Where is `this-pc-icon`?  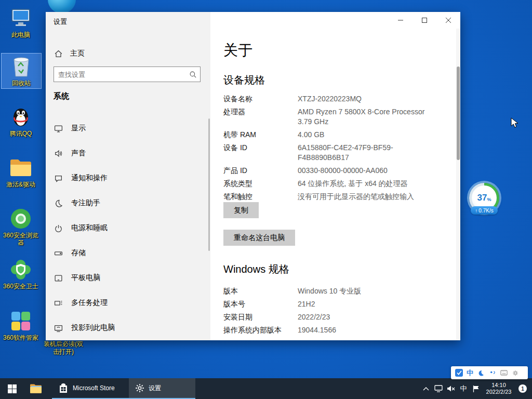
this-pc-icon is located at coordinates (21, 18).